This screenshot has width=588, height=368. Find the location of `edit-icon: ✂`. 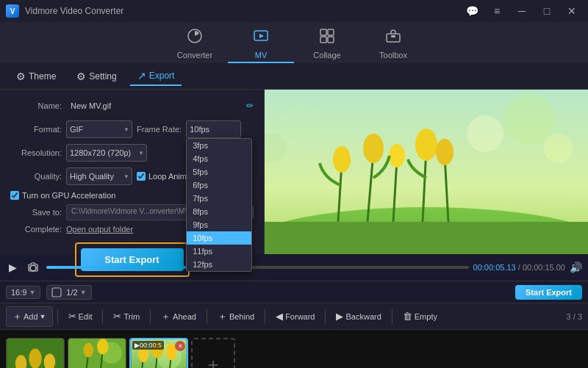

edit-icon: ✂ is located at coordinates (72, 316).